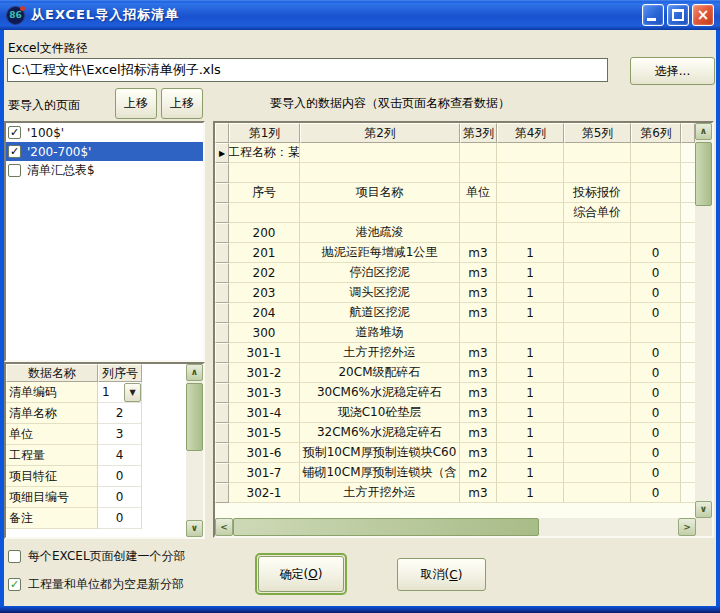  What do you see at coordinates (264, 453) in the screenshot?
I see `cell: 301-6` at bounding box center [264, 453].